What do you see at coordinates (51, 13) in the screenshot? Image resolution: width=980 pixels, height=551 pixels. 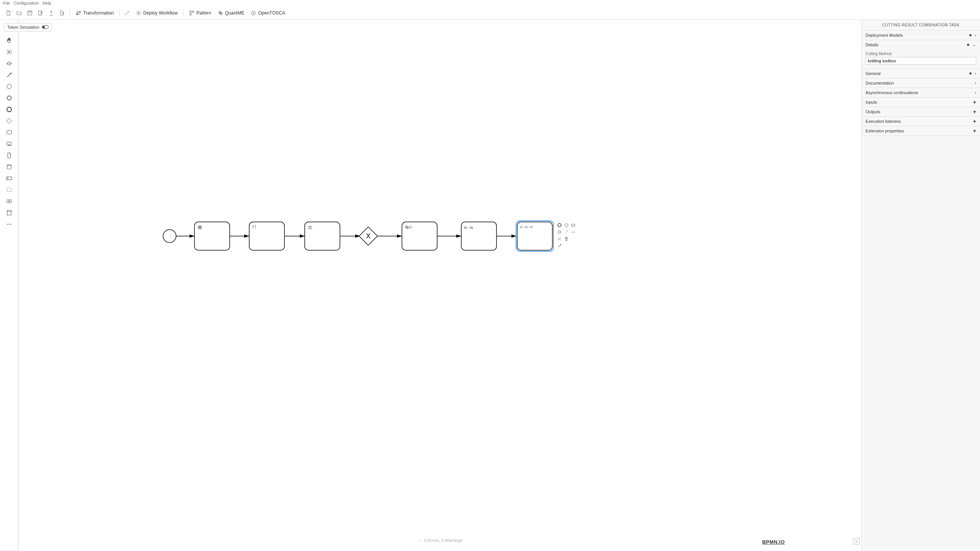 I see `upload-button` at bounding box center [51, 13].